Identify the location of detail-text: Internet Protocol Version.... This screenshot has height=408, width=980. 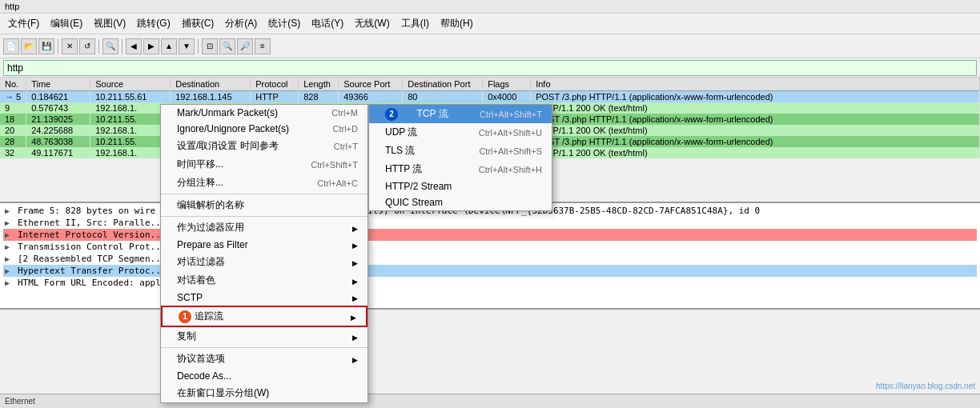
(91, 235).